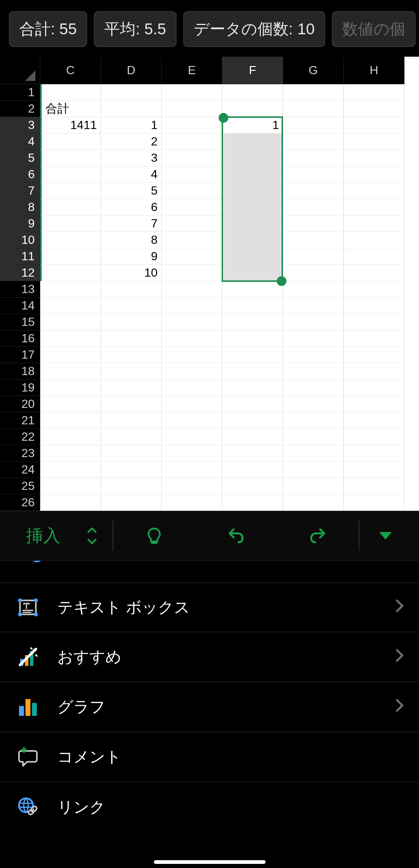  I want to click on row-header-13: 13, so click(20, 289).